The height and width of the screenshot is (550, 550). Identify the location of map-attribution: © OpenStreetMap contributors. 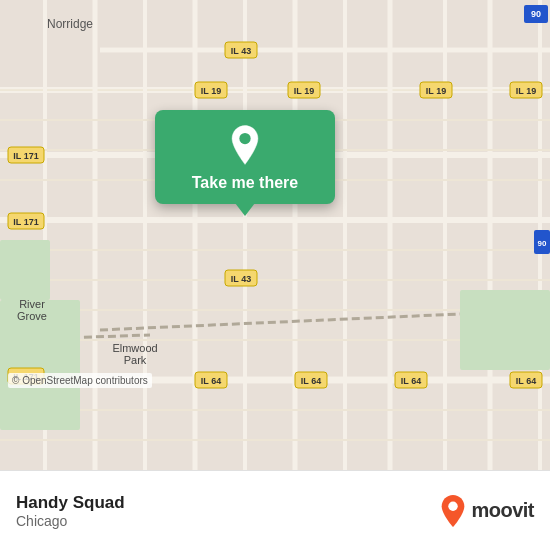
(80, 380).